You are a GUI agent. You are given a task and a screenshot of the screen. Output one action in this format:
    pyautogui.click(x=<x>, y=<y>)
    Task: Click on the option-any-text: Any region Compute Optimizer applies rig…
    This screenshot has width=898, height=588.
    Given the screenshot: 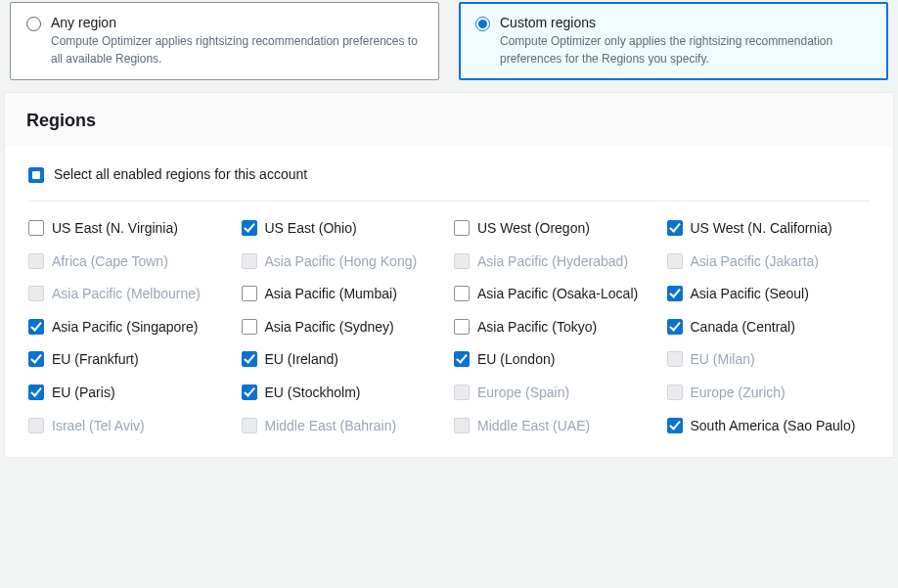 What is the action you would take?
    pyautogui.click(x=237, y=41)
    